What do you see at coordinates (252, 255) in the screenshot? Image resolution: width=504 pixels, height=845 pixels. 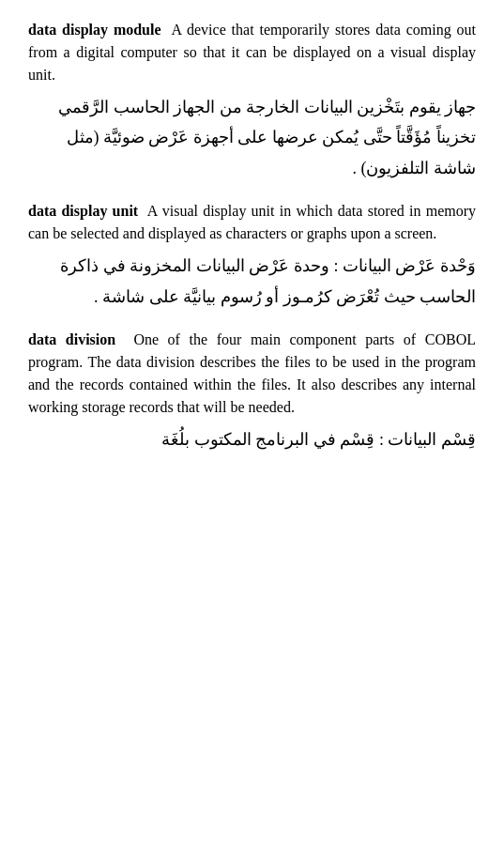 I see `entry-data-display-unit: data display unit A visual display unit …` at bounding box center [252, 255].